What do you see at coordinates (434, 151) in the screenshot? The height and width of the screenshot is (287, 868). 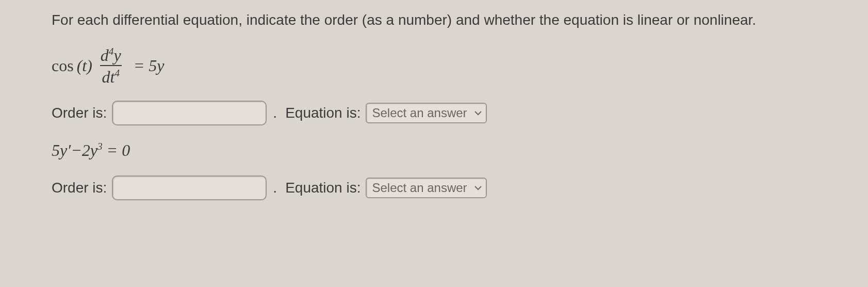 I see `equation-2: 5y′−2y3 = 0` at bounding box center [434, 151].